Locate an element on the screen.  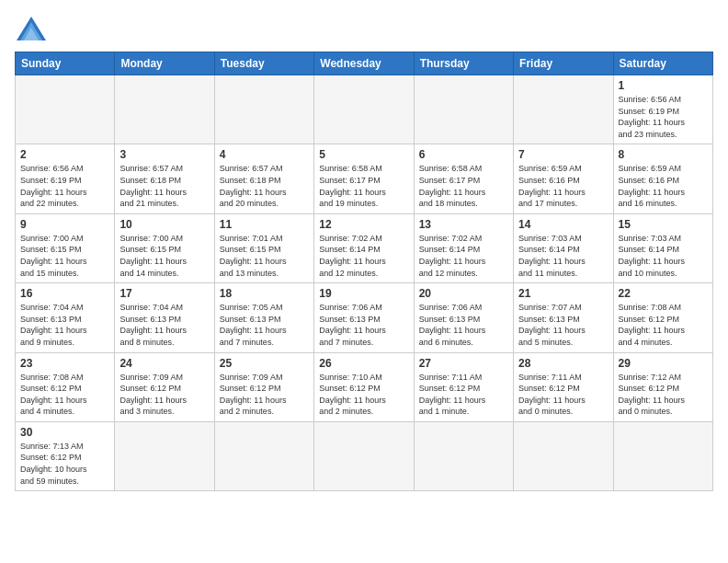
calendar-day-cell: 7Sunrise: 6:59 AM Sunset: 6:16 PM Daylig… is located at coordinates (563, 178).